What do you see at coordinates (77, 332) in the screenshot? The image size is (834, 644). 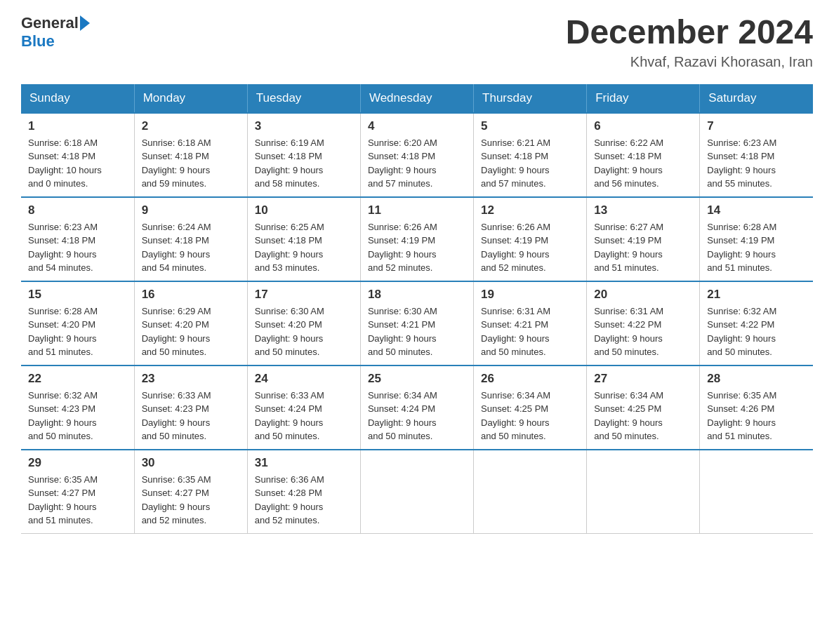 I see `day-info: Sunrise: 6:28 AMSunset: 4:20 PMDaylight:…` at bounding box center [77, 332].